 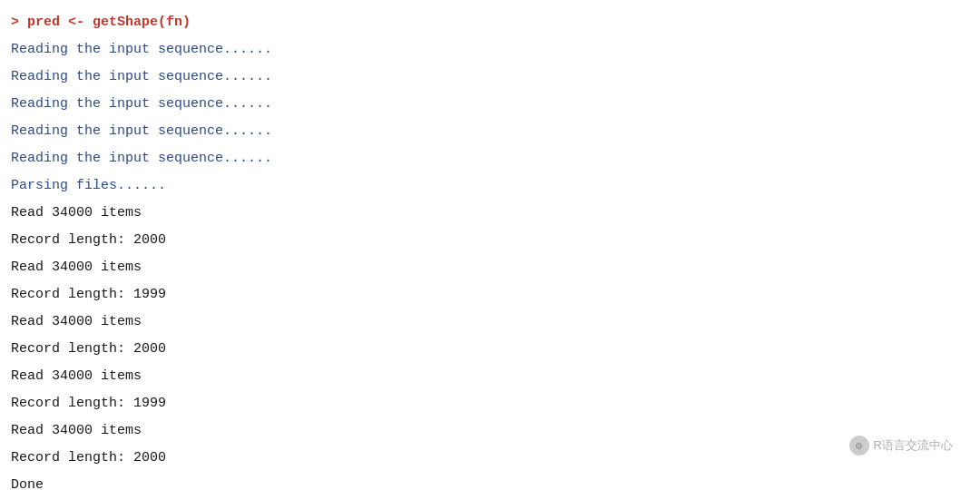 What do you see at coordinates (490, 404) in the screenshot?
I see `output-line-13: Record length: 1999` at bounding box center [490, 404].